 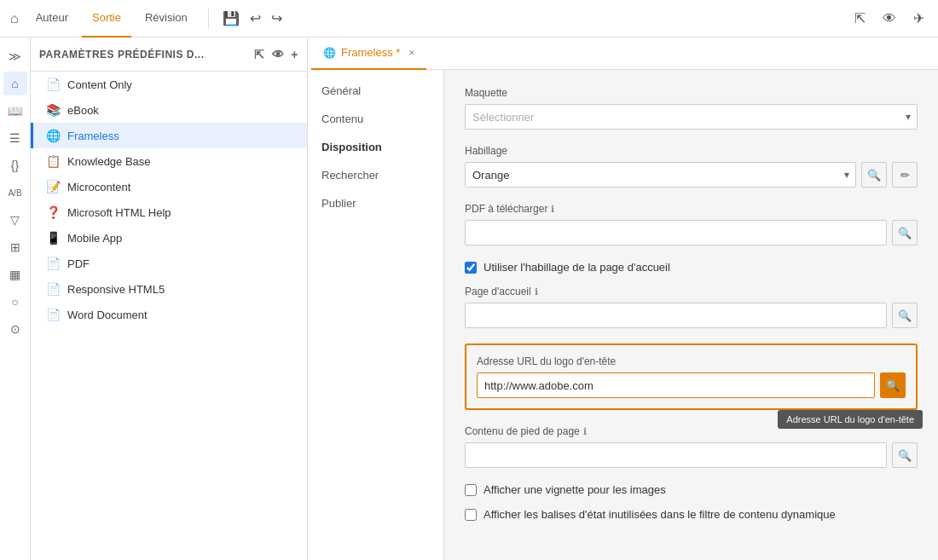 I want to click on page-accueil-input, so click(x=675, y=315).